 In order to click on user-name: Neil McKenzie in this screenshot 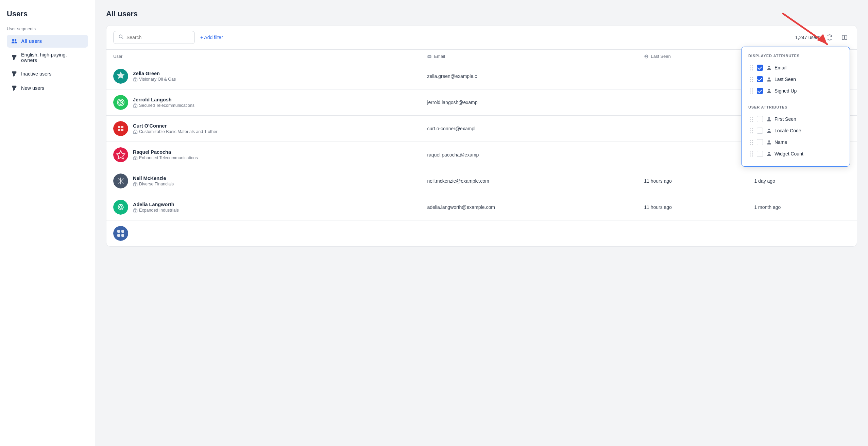, I will do `click(153, 178)`.